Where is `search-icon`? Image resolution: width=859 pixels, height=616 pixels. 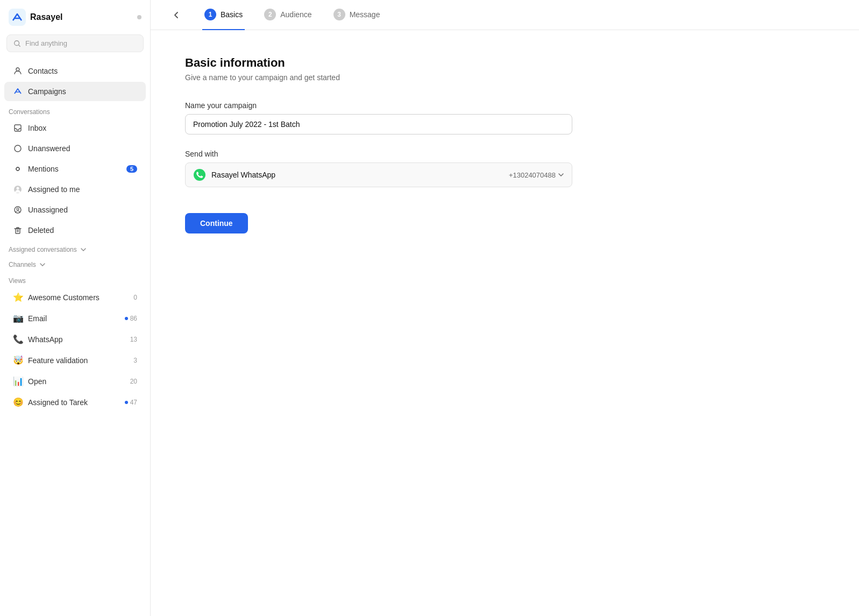
search-icon is located at coordinates (17, 44).